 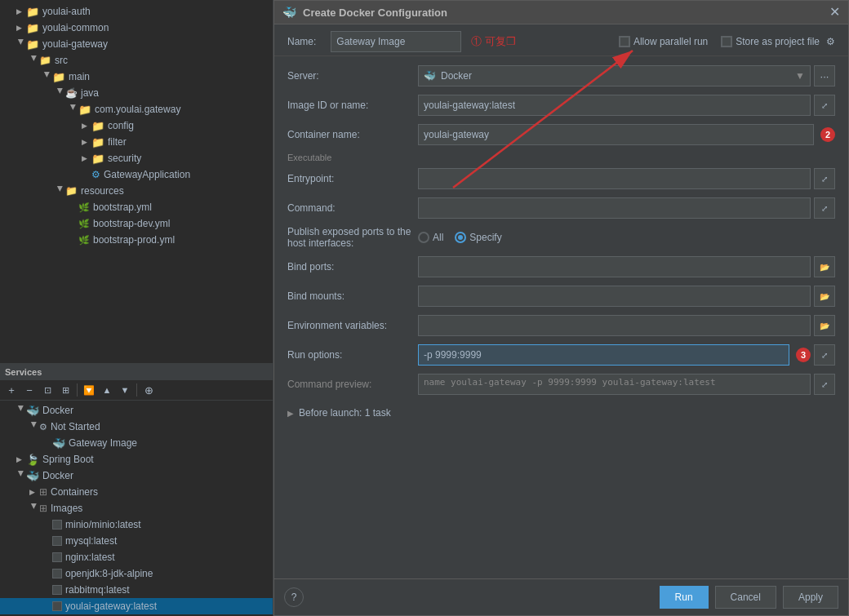 I want to click on toolbar-collapse-btn: ⊡, so click(x=47, y=390).